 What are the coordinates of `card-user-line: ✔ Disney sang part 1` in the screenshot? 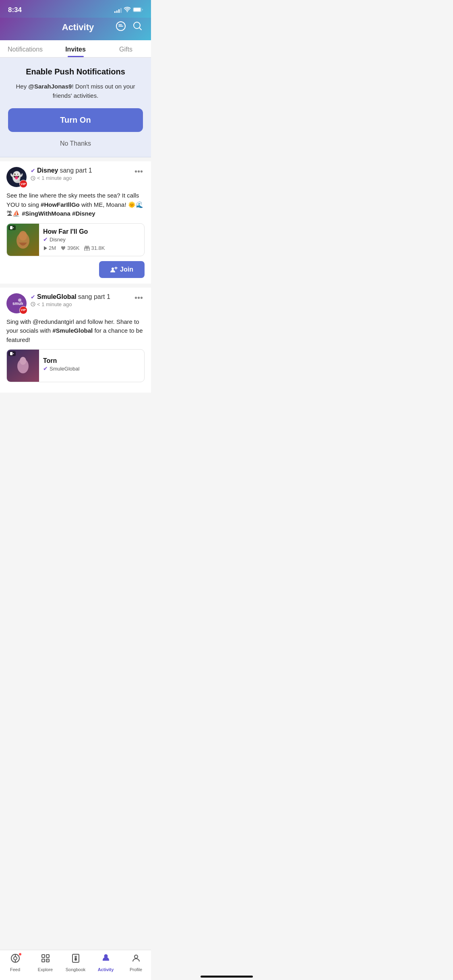 It's located at (61, 171).